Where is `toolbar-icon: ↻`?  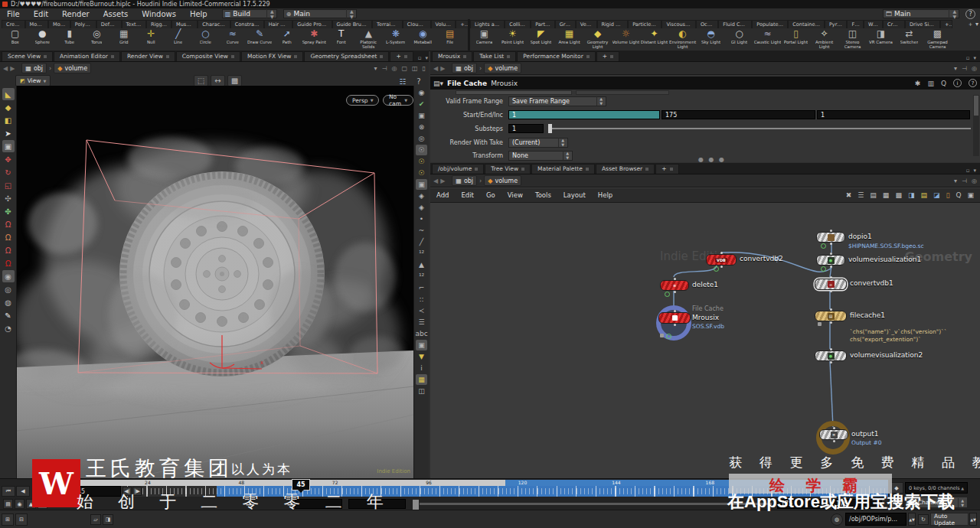 toolbar-icon: ↻ is located at coordinates (8, 172).